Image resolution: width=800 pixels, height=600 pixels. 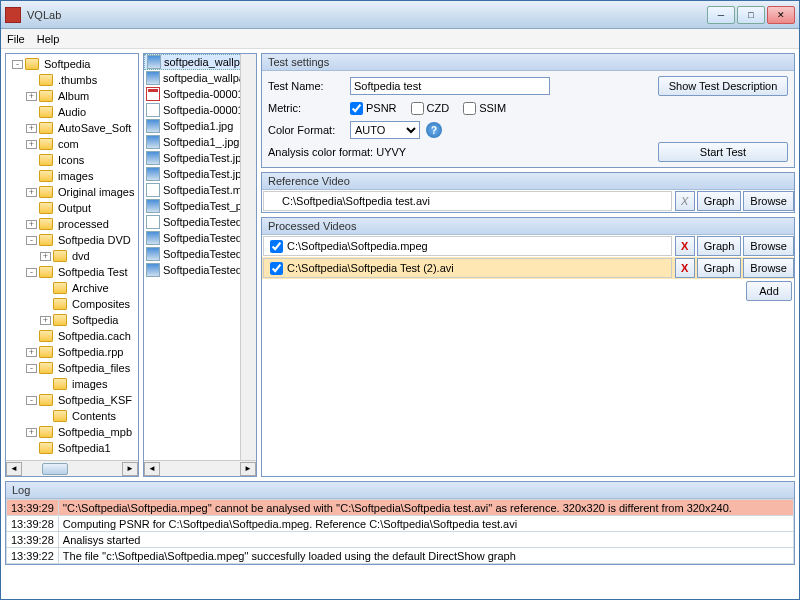 What do you see at coordinates (769, 291) in the screenshot?
I see `add-video-button: Add` at bounding box center [769, 291].